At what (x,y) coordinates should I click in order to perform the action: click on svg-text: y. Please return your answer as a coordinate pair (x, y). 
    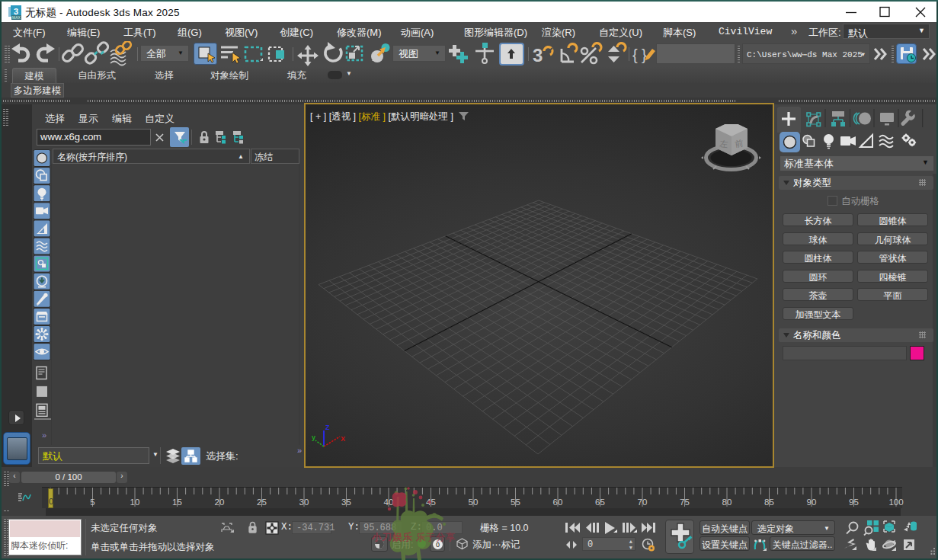
    Looking at the image, I should click on (314, 437).